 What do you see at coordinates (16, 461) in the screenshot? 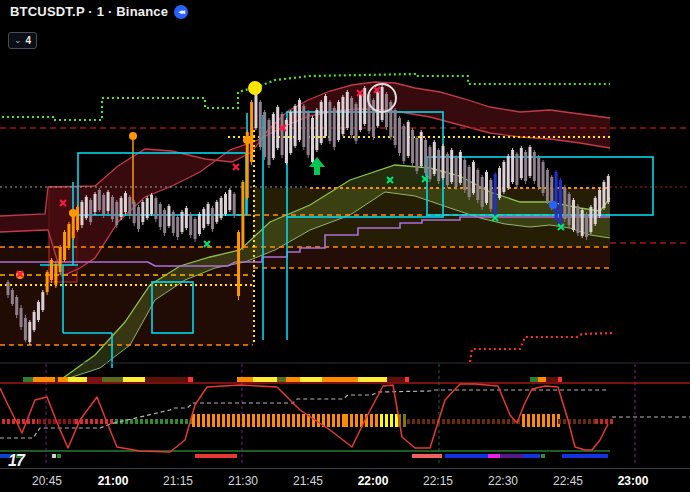
I see `tradingview-logo: 17` at bounding box center [16, 461].